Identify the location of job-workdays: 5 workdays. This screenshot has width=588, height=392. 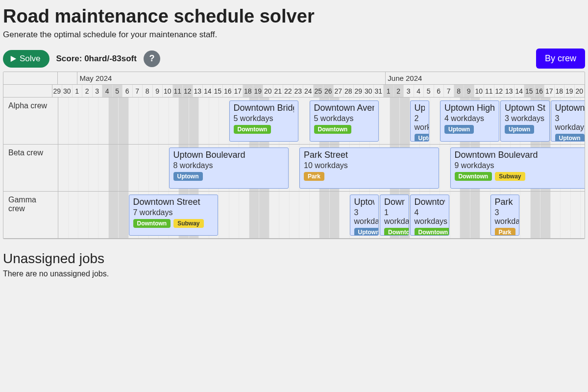
(344, 119).